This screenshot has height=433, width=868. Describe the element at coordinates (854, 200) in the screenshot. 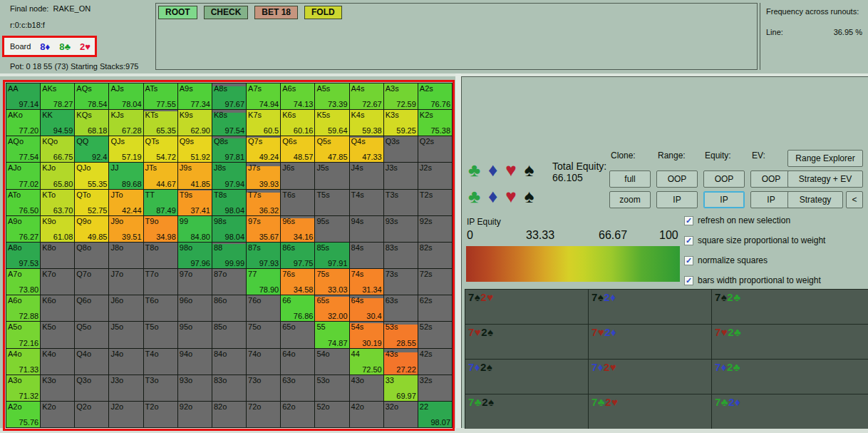

I see `back-button: <` at that location.